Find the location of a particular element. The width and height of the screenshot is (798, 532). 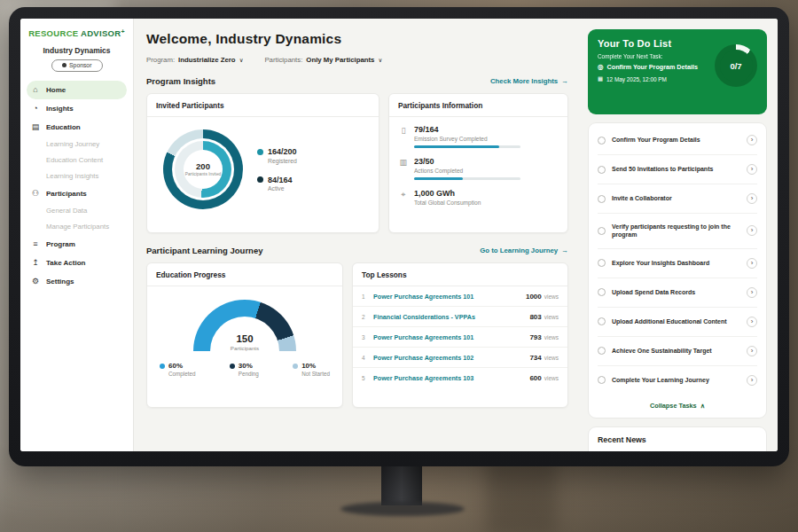

sidebar-item-insights: ◔ Insights is located at coordinates (76, 108).